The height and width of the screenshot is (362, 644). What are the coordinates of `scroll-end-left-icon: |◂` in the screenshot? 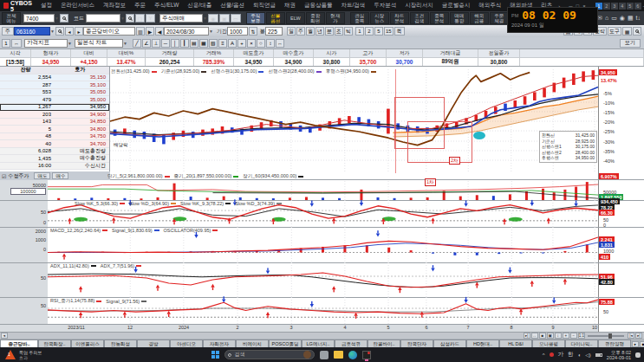 It's located at (631, 336).